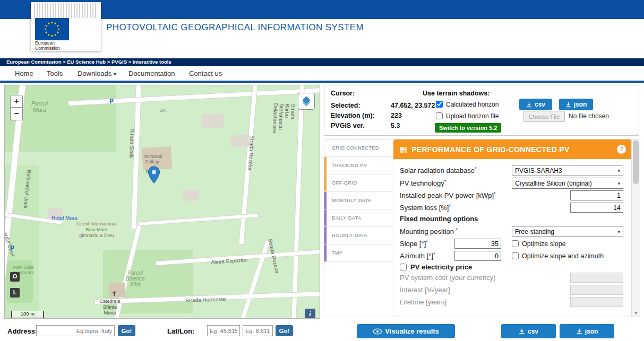  What do you see at coordinates (636, 313) in the screenshot?
I see `scrollbar-down-arrow: ▼` at bounding box center [636, 313].